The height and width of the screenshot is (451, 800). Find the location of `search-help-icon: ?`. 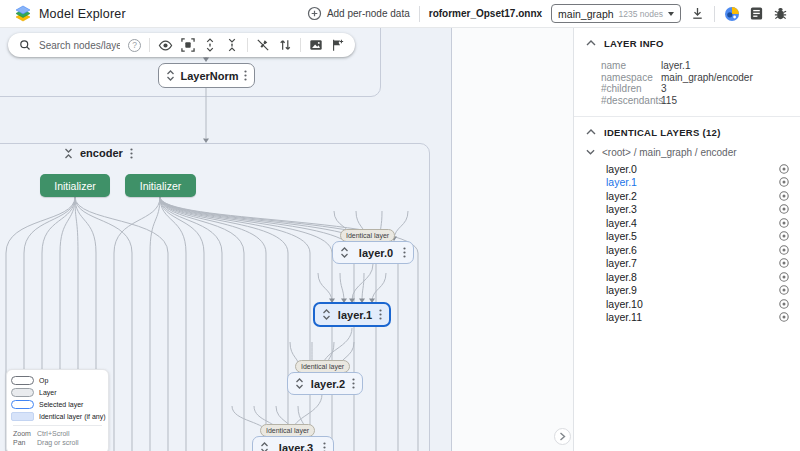

search-help-icon: ? is located at coordinates (134, 46).